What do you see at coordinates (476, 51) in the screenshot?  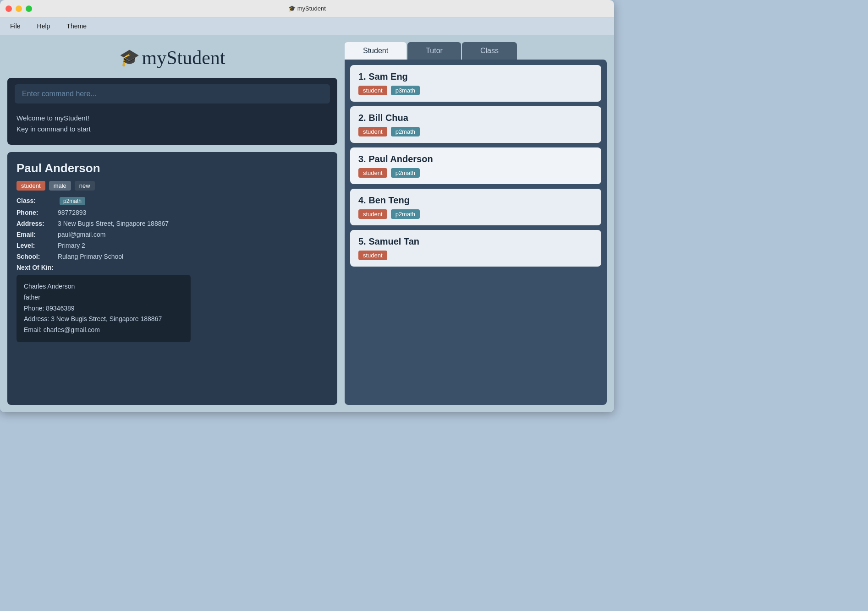 I see `tabs-row: Student Tutor Class` at bounding box center [476, 51].